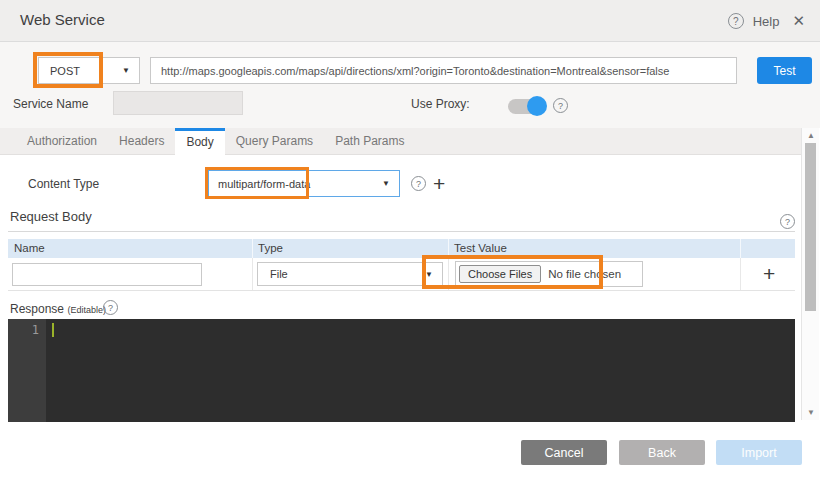  What do you see at coordinates (53, 330) in the screenshot?
I see `editor-cursor` at bounding box center [53, 330].